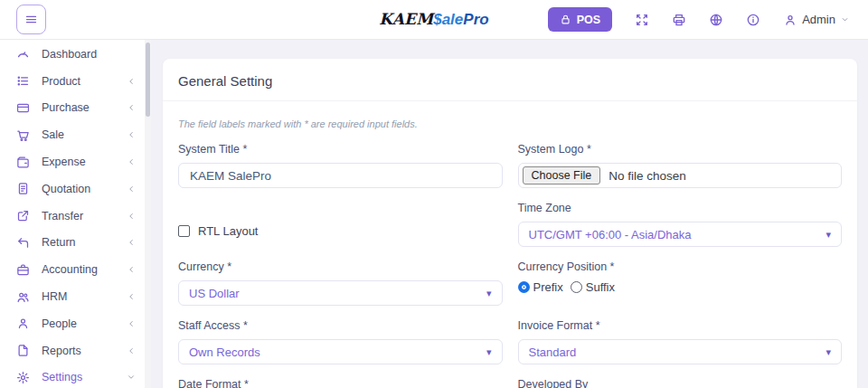 The image size is (868, 388). I want to click on page-title: General Setting, so click(510, 81).